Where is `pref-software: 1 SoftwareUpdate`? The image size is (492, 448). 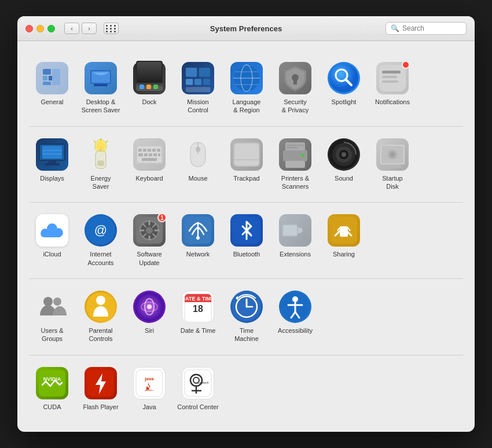
pref-software: 1 SoftwareUpdate is located at coordinates (149, 241).